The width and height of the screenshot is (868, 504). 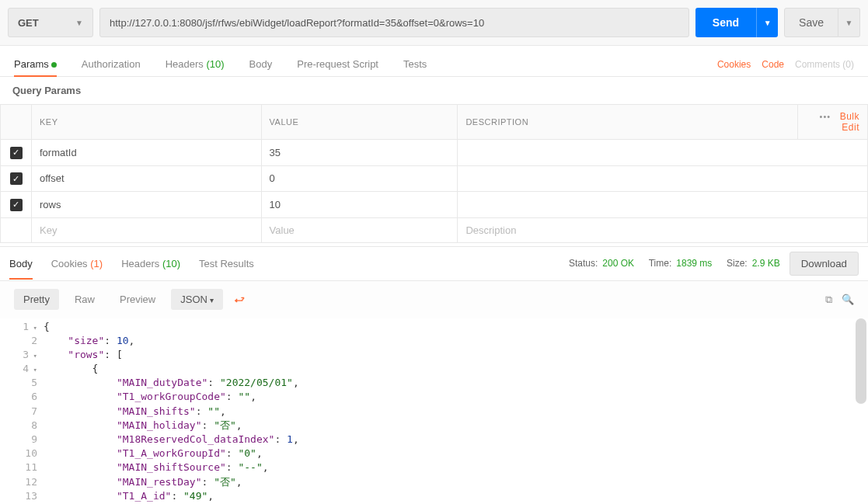 What do you see at coordinates (766, 263) in the screenshot?
I see `size-value: 2.9 KB` at bounding box center [766, 263].